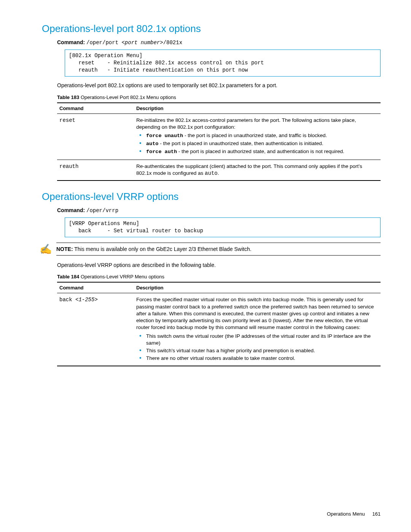 Image resolution: width=411 pixels, height=532 pixels. What do you see at coordinates (219, 43) in the screenshot?
I see `command-line: Command: /oper/port <port number>/8021x` at bounding box center [219, 43].